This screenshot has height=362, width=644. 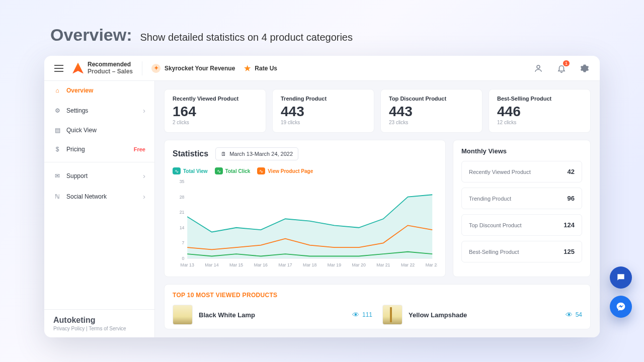 What do you see at coordinates (100, 209) in the screenshot?
I see `sidebar: ⌂ Overview ⚙ Settings › ▤ Quick View $ P…` at bounding box center [100, 209].